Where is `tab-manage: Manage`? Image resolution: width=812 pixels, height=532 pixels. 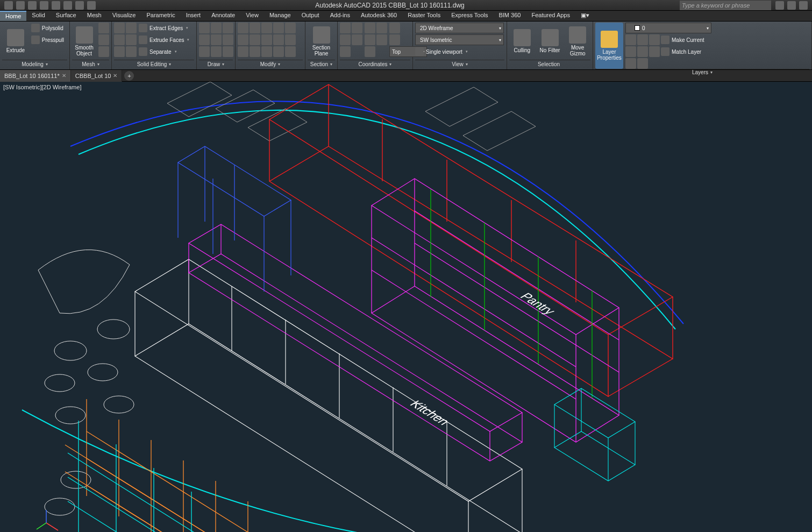 tab-manage: Manage is located at coordinates (280, 16).